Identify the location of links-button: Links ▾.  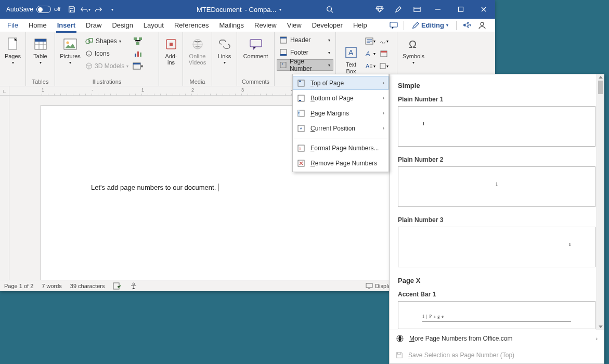
(225, 51).